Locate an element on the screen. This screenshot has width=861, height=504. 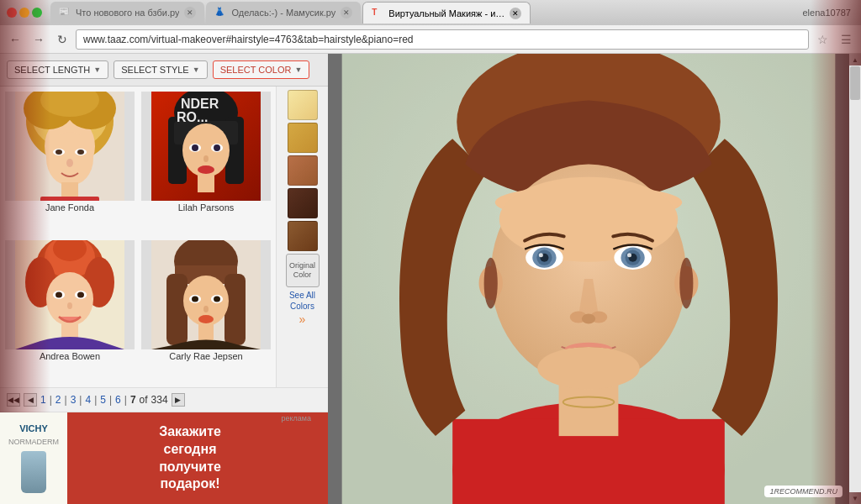
scrollbar: ▲ ▼ is located at coordinates (855, 279).